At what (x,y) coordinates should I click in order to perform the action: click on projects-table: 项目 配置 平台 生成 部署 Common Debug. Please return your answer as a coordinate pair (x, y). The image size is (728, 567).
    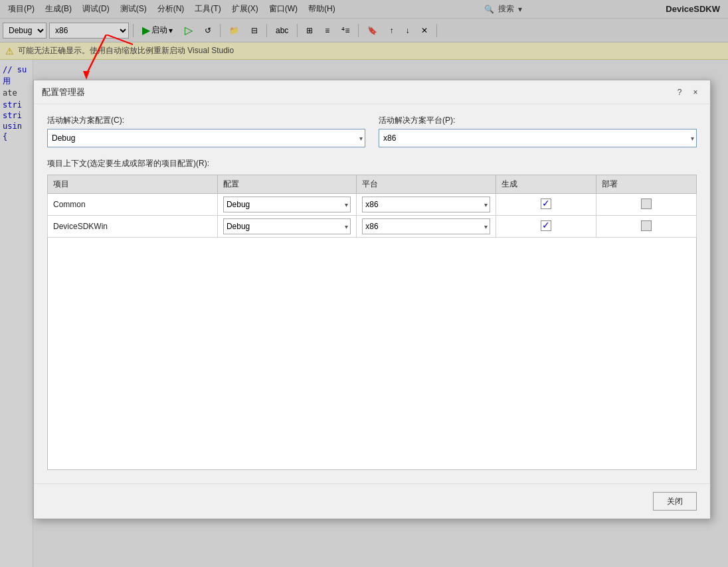
    Looking at the image, I should click on (372, 206).